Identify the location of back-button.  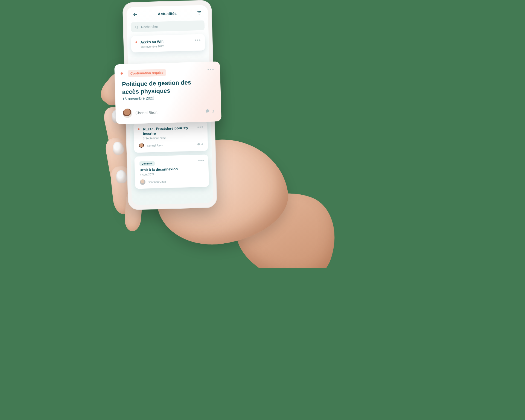
(135, 15).